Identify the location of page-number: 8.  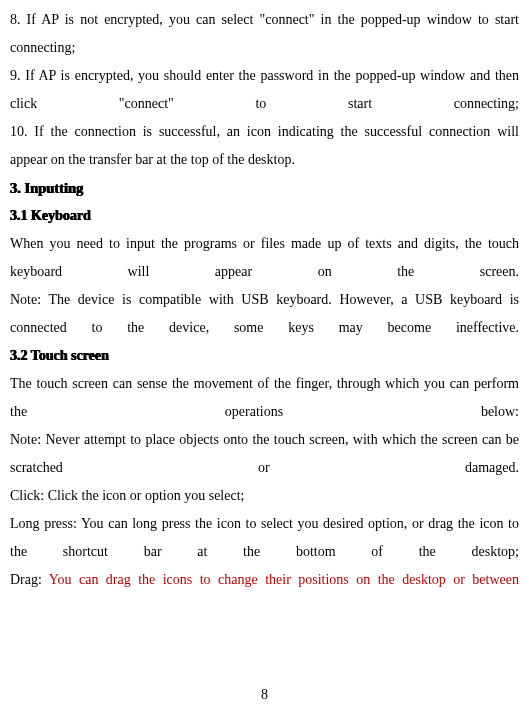
(264, 695).